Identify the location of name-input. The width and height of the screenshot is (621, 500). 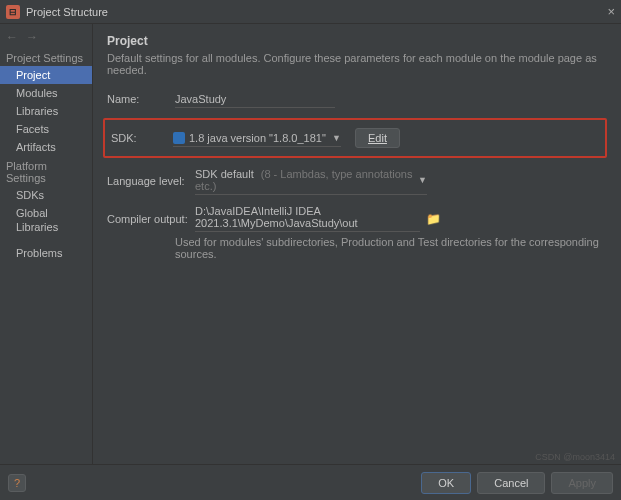
(255, 100).